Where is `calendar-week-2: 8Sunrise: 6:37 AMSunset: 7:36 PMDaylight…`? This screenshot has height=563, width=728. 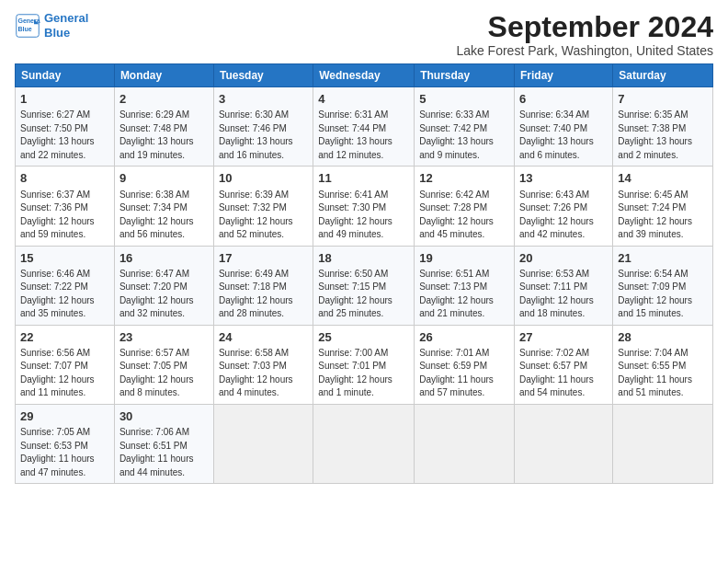 calendar-week-2: 8Sunrise: 6:37 AMSunset: 7:36 PMDaylight… is located at coordinates (364, 206).